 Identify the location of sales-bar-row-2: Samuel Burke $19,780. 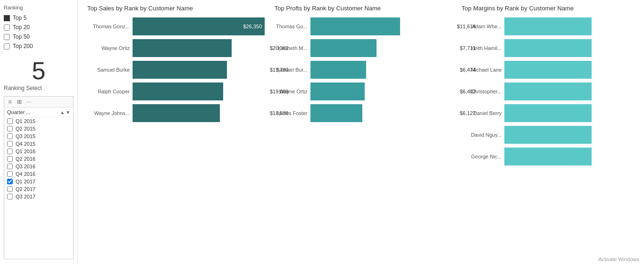
(176, 70).